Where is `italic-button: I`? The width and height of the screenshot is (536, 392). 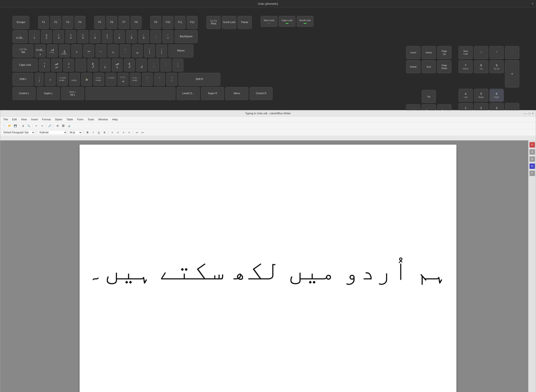 italic-button: I is located at coordinates (93, 132).